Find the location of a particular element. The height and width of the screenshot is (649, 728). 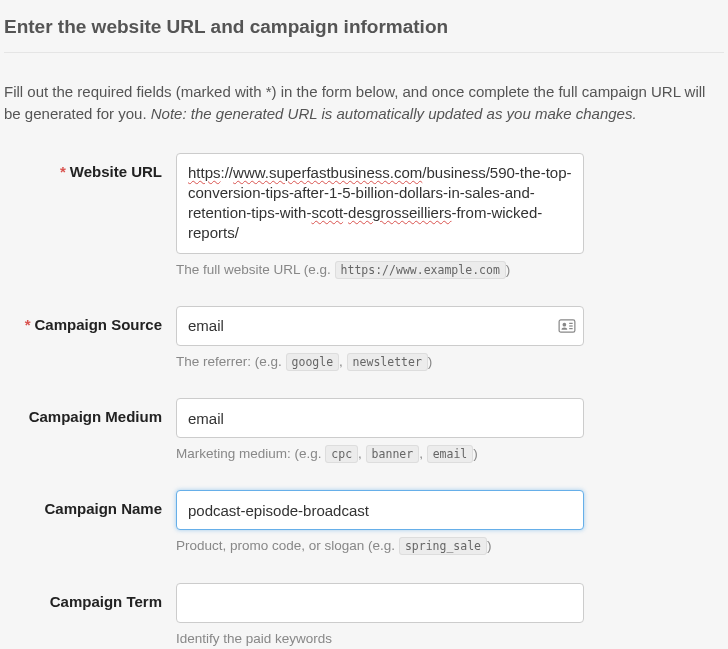

label-text: Campaign Medium is located at coordinates (96, 416).